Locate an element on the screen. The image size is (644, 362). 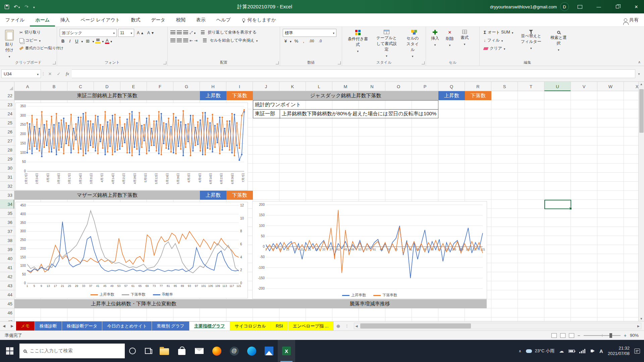
row-header-35: 35 is located at coordinates (7, 213).